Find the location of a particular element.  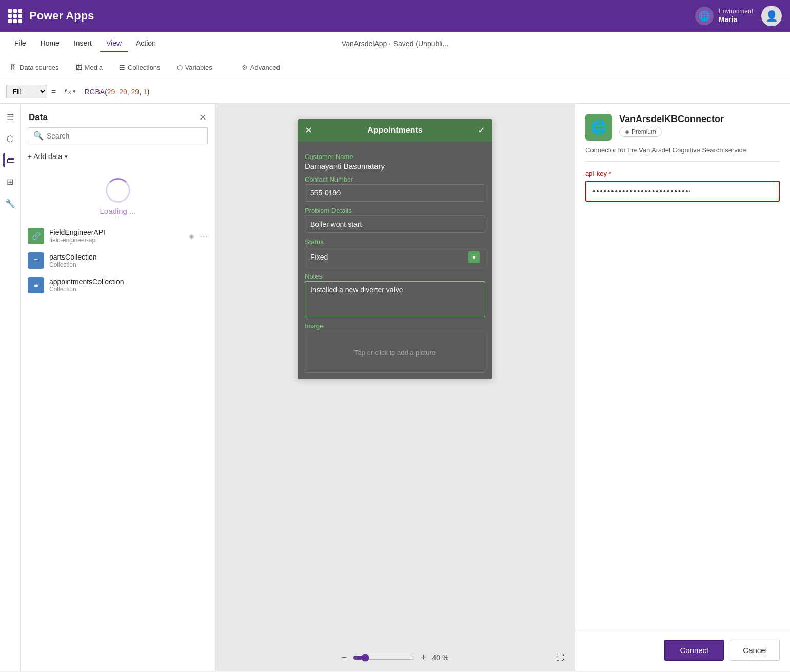

grid-icon is located at coordinates (15, 16).